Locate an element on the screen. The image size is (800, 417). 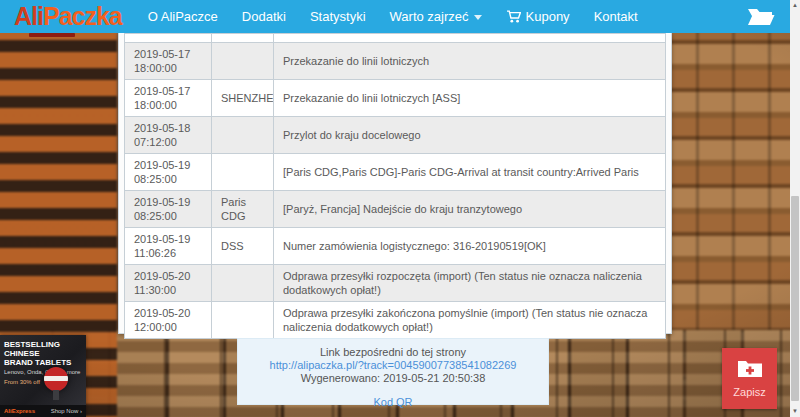
cell-location: Paris CDG is located at coordinates (243, 210).